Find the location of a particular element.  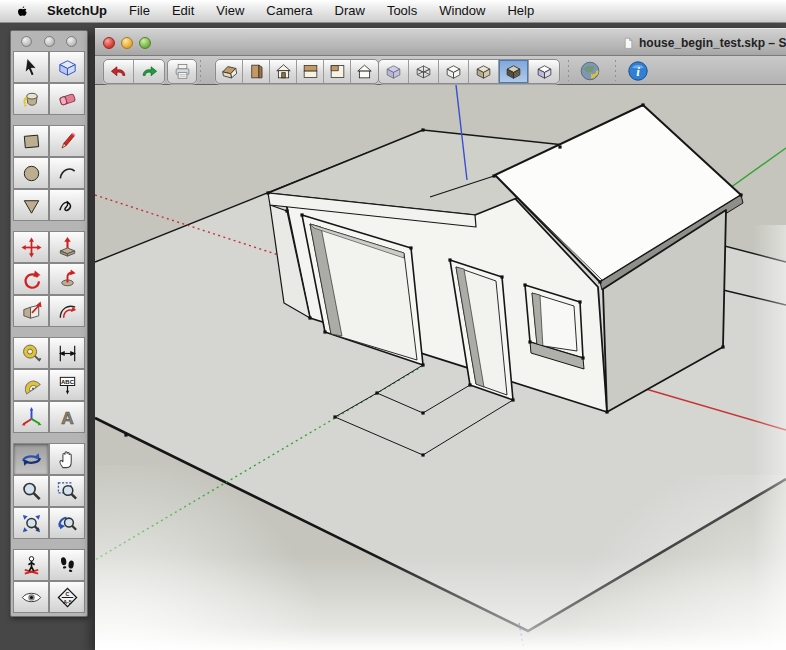

toolbar-google-earth-button is located at coordinates (590, 70).